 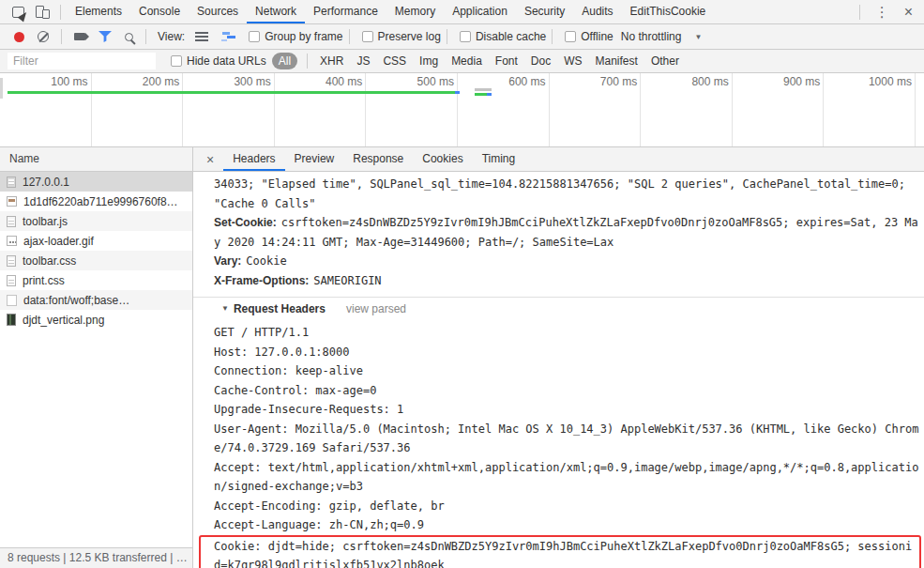 I want to click on cookie-request-line: Cookie: djdt=hide; csrftoken=z4sDnWBZDz5…, so click(x=566, y=552).